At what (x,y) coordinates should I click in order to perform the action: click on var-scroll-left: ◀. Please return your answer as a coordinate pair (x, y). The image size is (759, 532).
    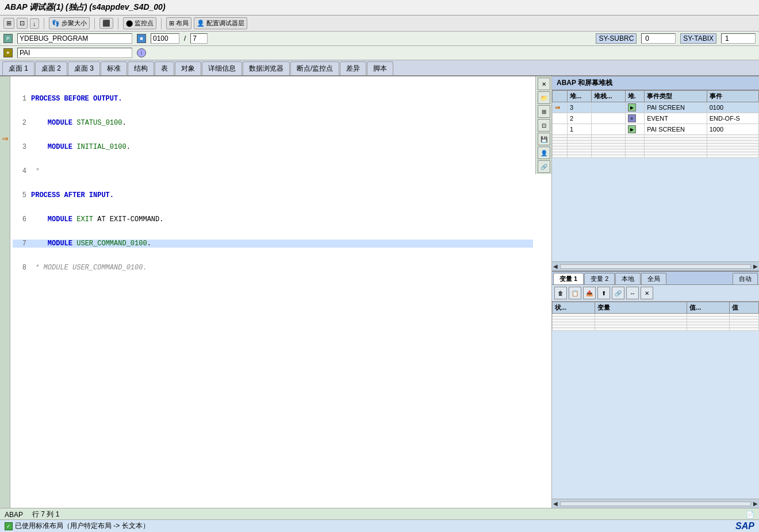
    Looking at the image, I should click on (555, 503).